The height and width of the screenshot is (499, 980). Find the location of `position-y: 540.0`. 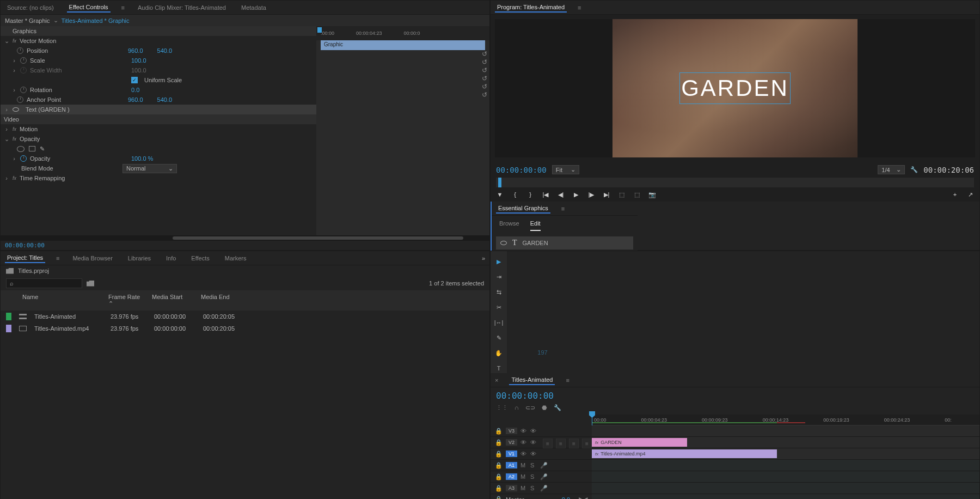

position-y: 540.0 is located at coordinates (165, 51).